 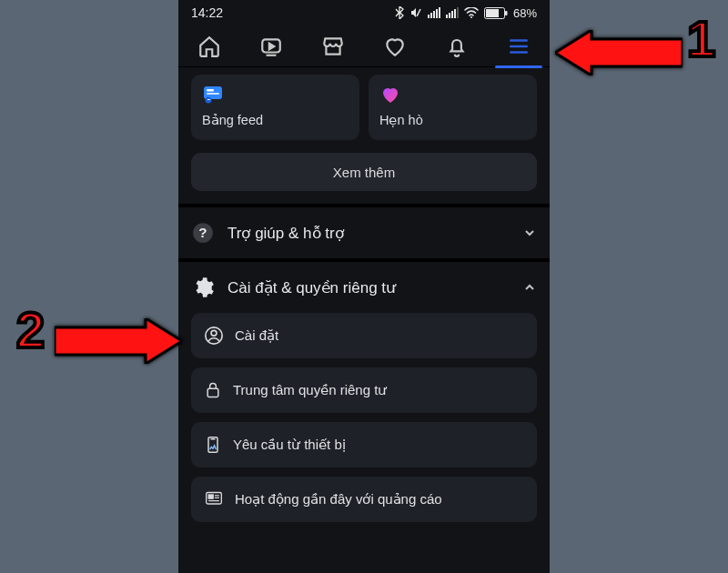 What do you see at coordinates (364, 104) in the screenshot?
I see `shortcut-grid: Bảng feed Hẹn hò` at bounding box center [364, 104].